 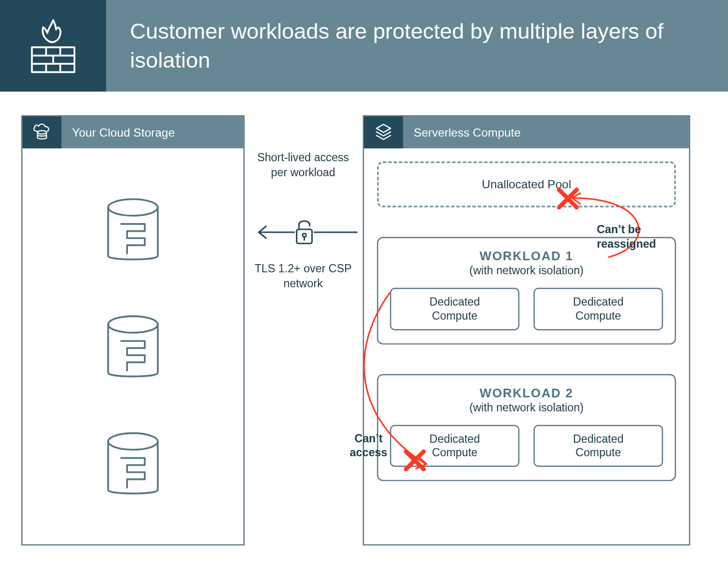 What do you see at coordinates (526, 309) in the screenshot?
I see `workload-1-compute-row: DedicatedCompute DedicatedCompute` at bounding box center [526, 309].